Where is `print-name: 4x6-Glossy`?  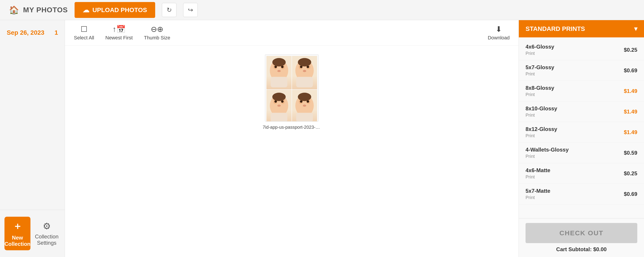 print-name: 4x6-Glossy is located at coordinates (540, 47).